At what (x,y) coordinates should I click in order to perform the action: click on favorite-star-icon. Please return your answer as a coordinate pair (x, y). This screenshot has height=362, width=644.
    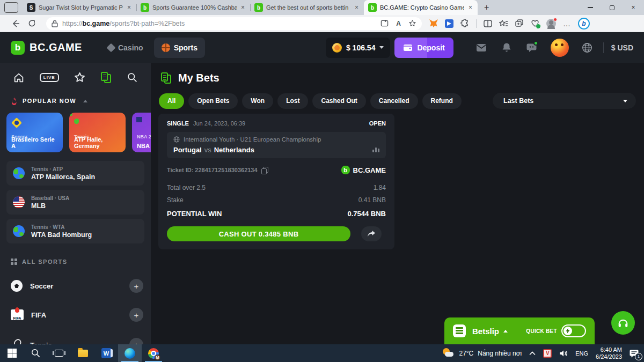
    Looking at the image, I should click on (412, 24).